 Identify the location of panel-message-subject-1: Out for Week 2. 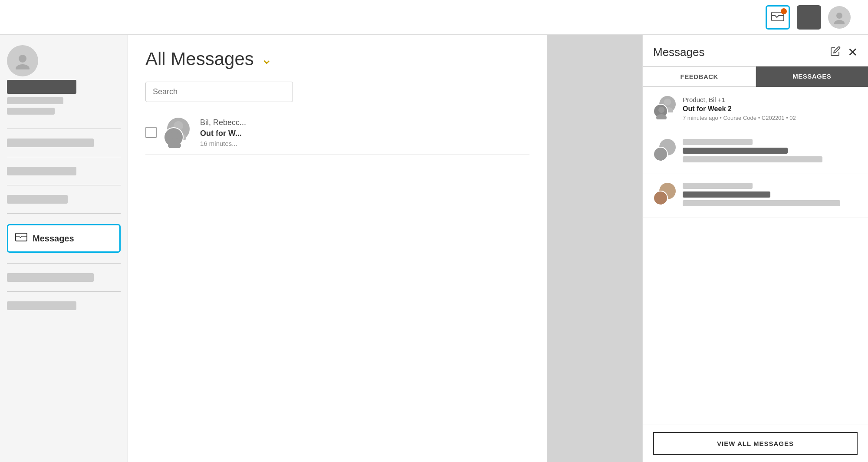
(770, 109).